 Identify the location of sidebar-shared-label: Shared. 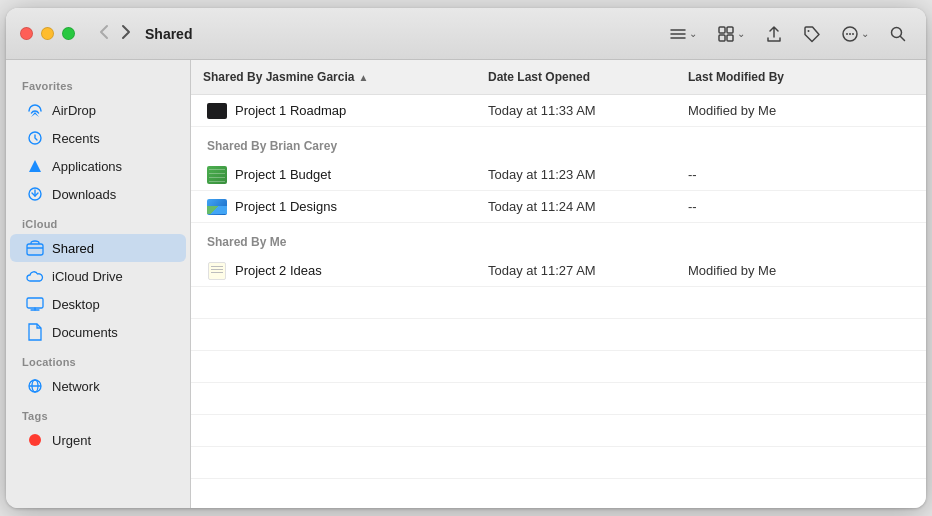
(73, 248).